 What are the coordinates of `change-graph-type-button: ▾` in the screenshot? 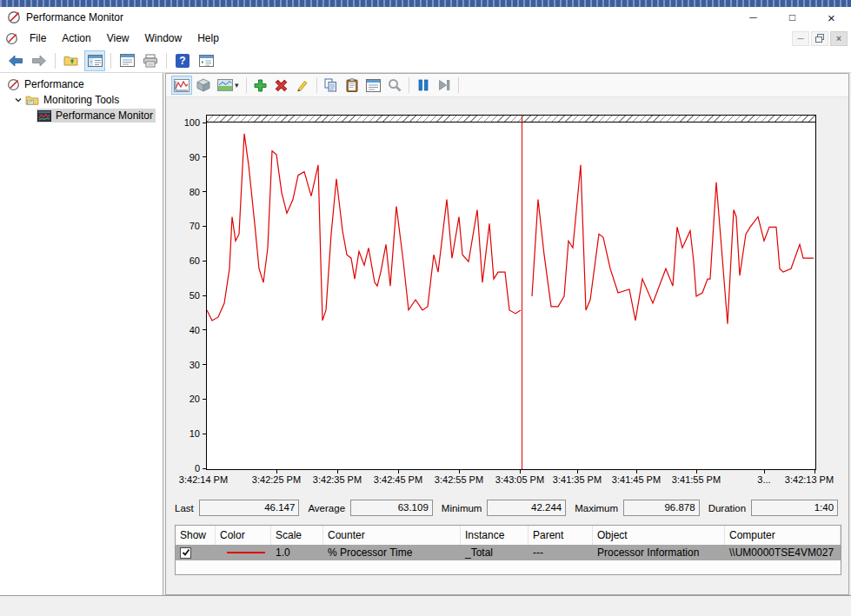 It's located at (228, 85).